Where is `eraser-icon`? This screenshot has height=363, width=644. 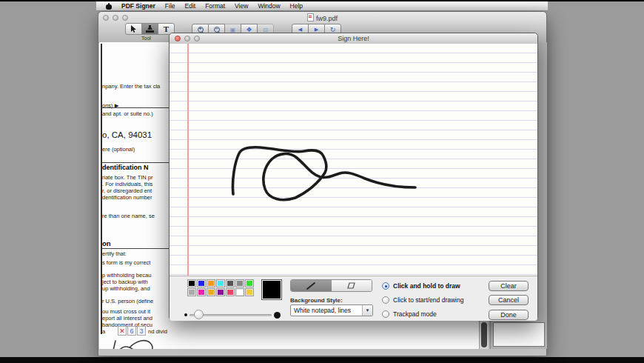
eraser-icon is located at coordinates (352, 286).